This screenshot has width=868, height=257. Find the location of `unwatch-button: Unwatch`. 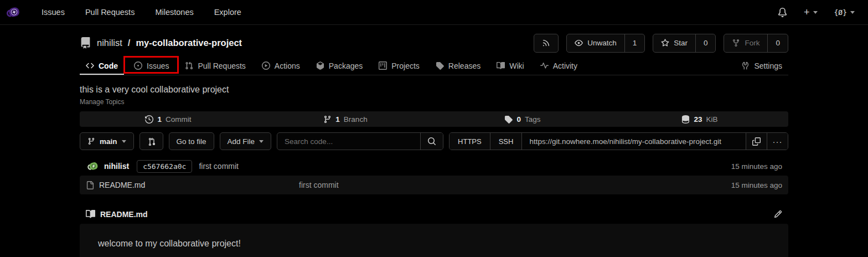

unwatch-button: Unwatch is located at coordinates (596, 43).